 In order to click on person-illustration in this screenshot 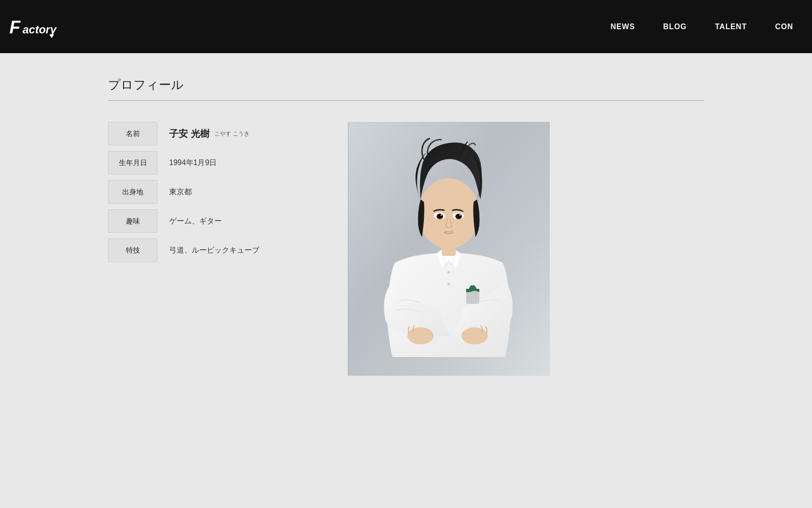, I will do `click(449, 249)`.